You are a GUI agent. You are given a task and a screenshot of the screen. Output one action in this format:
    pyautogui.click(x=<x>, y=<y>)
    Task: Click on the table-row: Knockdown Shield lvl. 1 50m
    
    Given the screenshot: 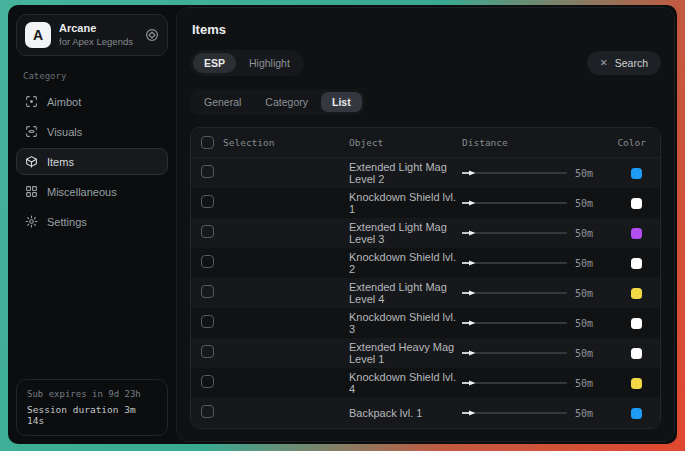 What is the action you would take?
    pyautogui.click(x=426, y=203)
    